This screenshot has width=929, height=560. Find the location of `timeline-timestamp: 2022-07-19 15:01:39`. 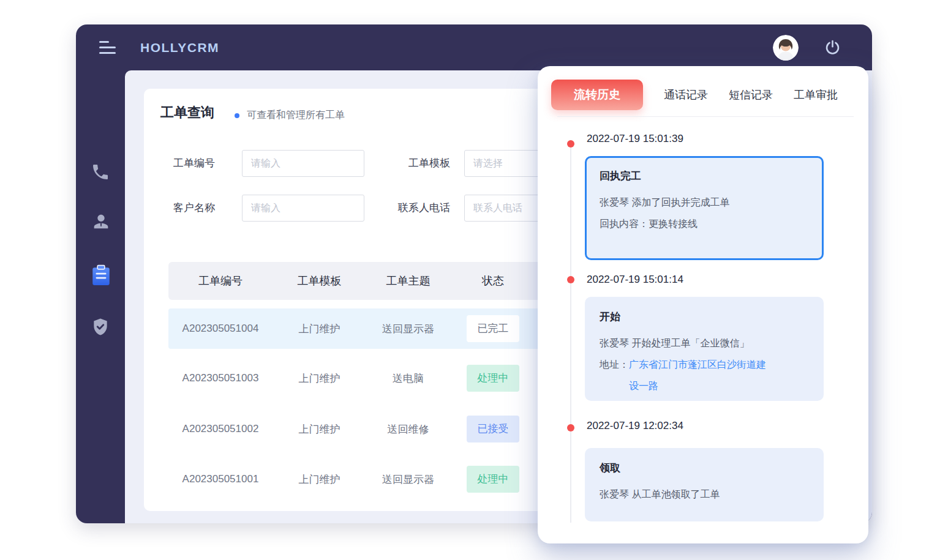

timeline-timestamp: 2022-07-19 15:01:39 is located at coordinates (635, 139).